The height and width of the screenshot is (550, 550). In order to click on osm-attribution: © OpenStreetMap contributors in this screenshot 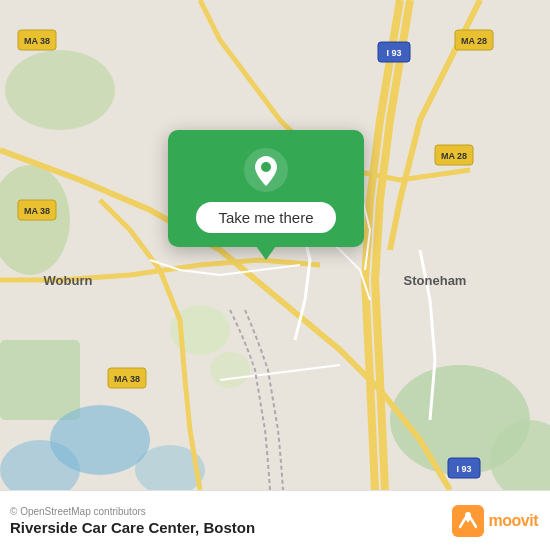, I will do `click(132, 512)`.